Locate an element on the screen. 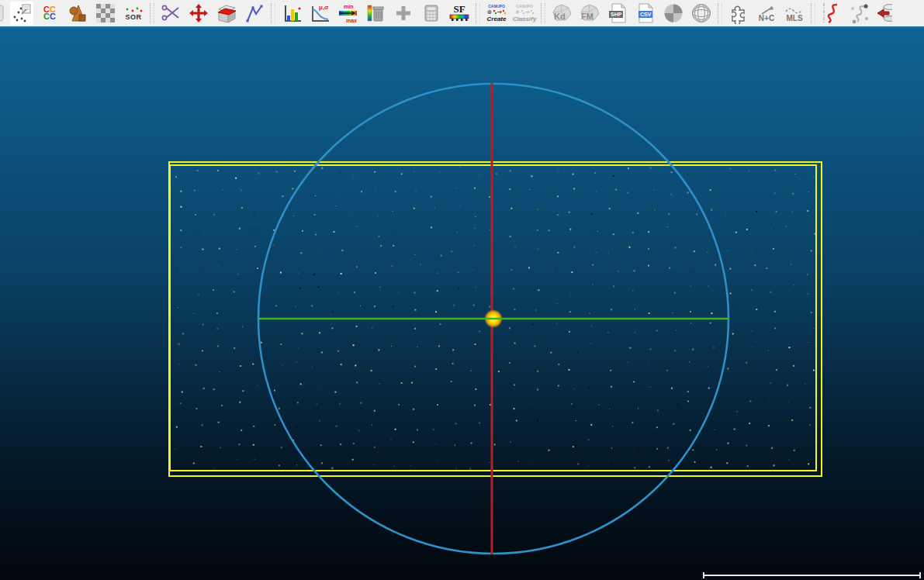 The height and width of the screenshot is (580, 924). puzzle-piece-icon is located at coordinates (739, 13).